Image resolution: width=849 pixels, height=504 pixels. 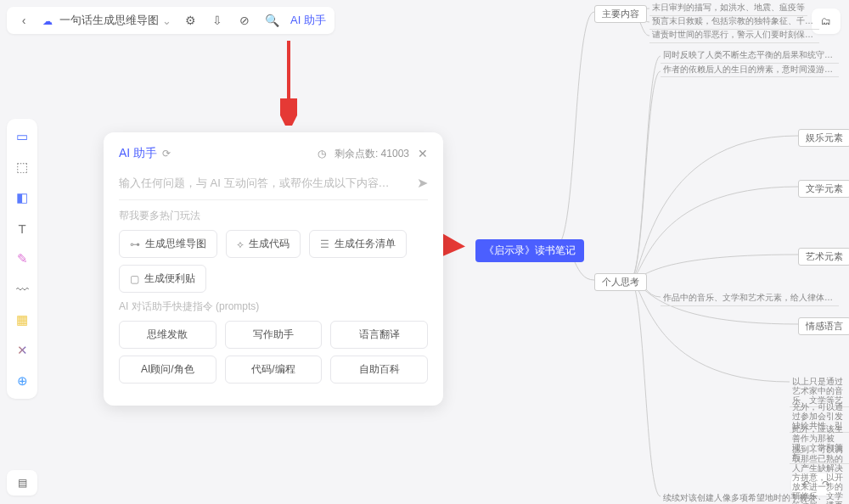 I want to click on chip-role: AI顾问/角色, so click(x=168, y=370).